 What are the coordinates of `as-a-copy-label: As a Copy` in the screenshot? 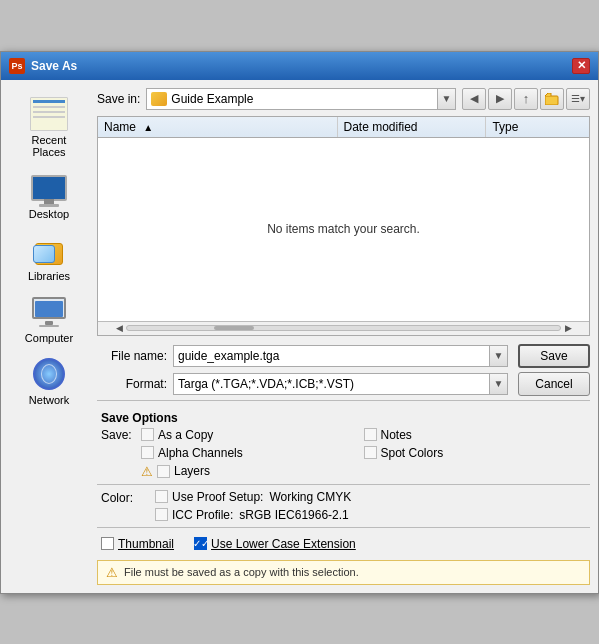 It's located at (186, 435).